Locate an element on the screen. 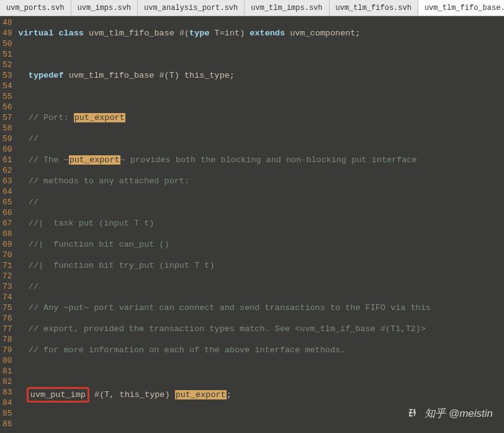 This screenshot has width=504, height=433. code-text: ; is located at coordinates (229, 395).